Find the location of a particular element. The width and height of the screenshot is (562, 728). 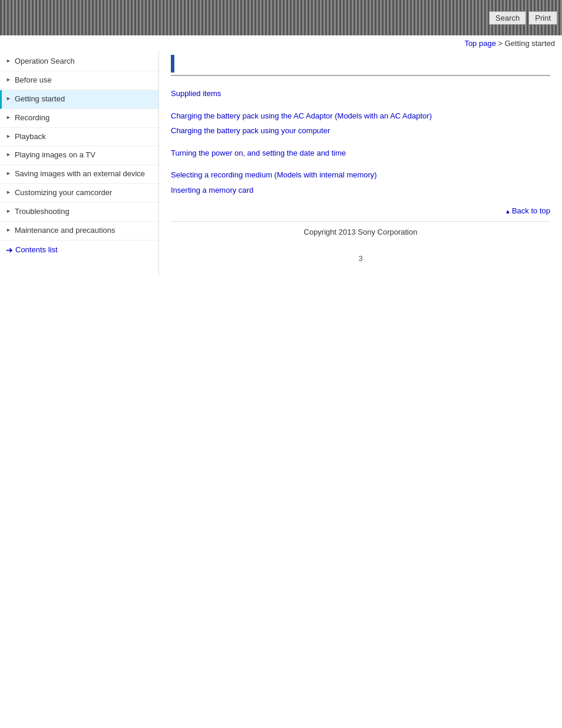

search-button: Search is located at coordinates (508, 18).